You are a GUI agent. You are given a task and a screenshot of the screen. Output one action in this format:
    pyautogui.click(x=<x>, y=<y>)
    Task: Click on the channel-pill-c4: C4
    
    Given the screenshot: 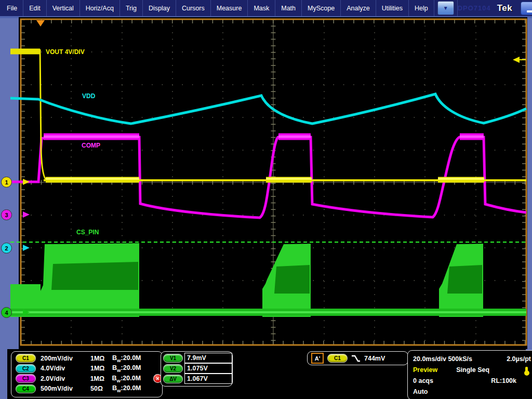 What is the action you would take?
    pyautogui.click(x=26, y=389)
    